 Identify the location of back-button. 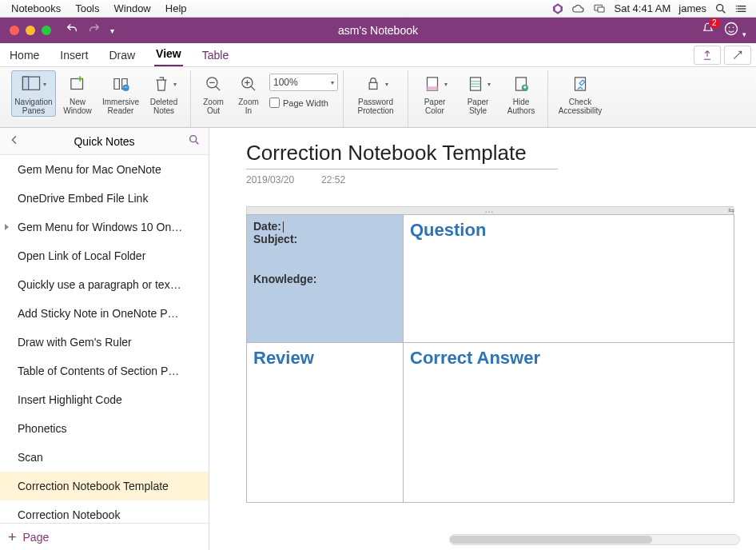
(14, 141).